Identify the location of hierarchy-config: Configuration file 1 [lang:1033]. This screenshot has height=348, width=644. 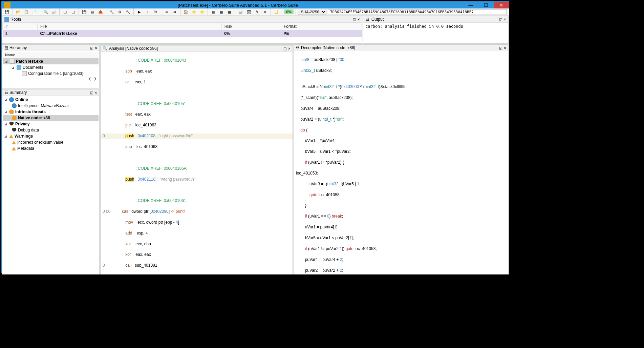
(51, 74).